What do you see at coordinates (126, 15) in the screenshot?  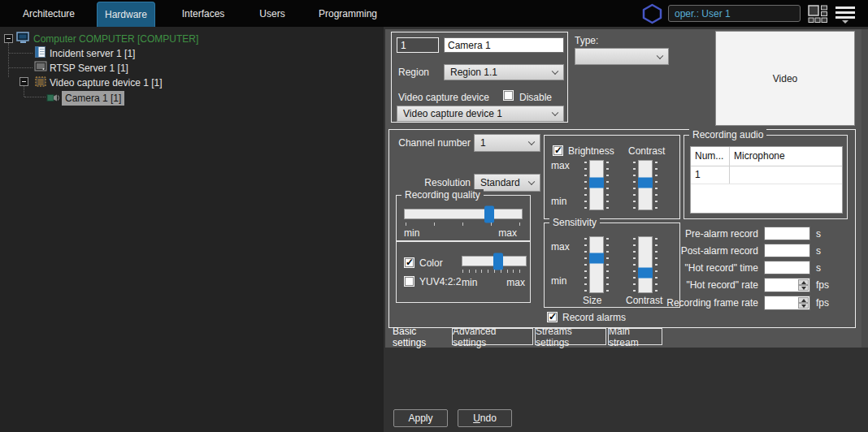 I see `tab-hardware-label: Hardware` at bounding box center [126, 15].